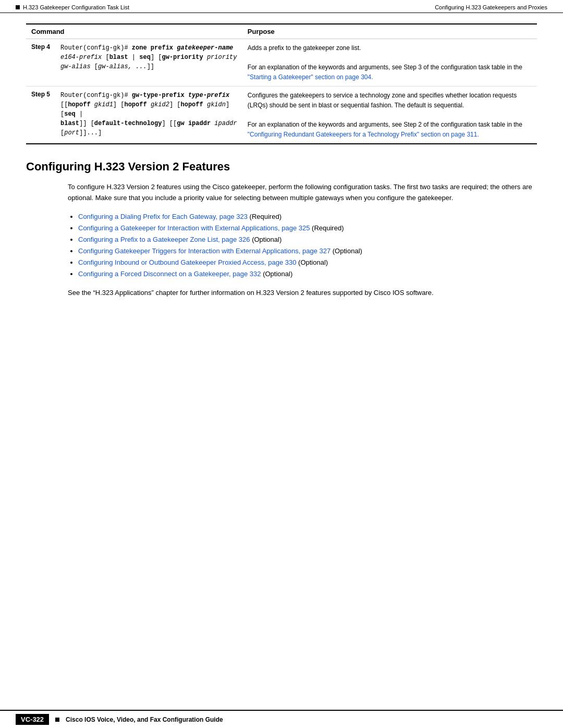  I want to click on step-4-label: Step 4, so click(41, 63).